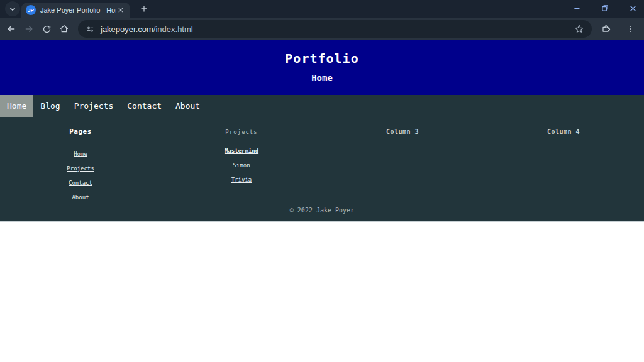 Image resolution: width=644 pixels, height=362 pixels. I want to click on nav-item-contact: Contact, so click(145, 106).